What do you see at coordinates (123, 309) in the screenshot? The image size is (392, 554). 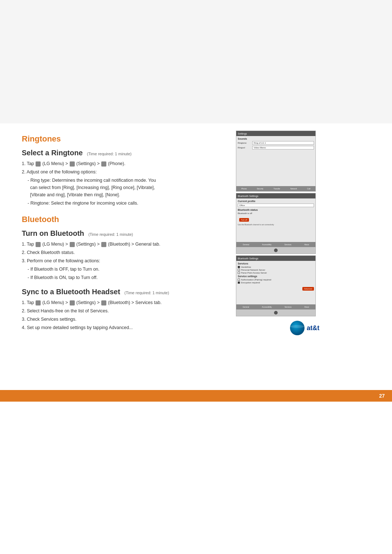 I see `sync-headset-subsection: Sync to a Bluetooth Headset (Time requir…` at bounding box center [123, 309].